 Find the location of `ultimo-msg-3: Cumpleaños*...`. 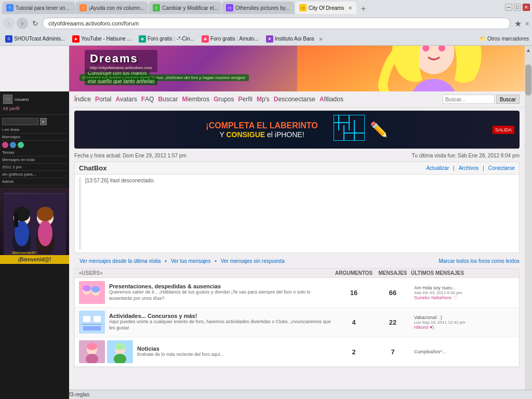

ultimo-msg-3: Cumpleaños*... is located at coordinates (464, 352).